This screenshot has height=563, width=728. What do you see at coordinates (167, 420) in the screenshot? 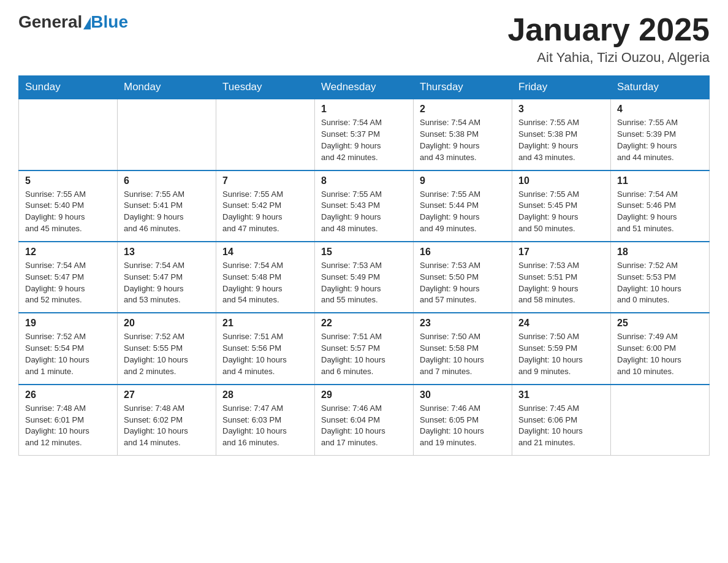
I see `calendar-cell: 27Sunrise: 7:48 AMSunset: 6:02 PMDayligh…` at bounding box center [167, 420].